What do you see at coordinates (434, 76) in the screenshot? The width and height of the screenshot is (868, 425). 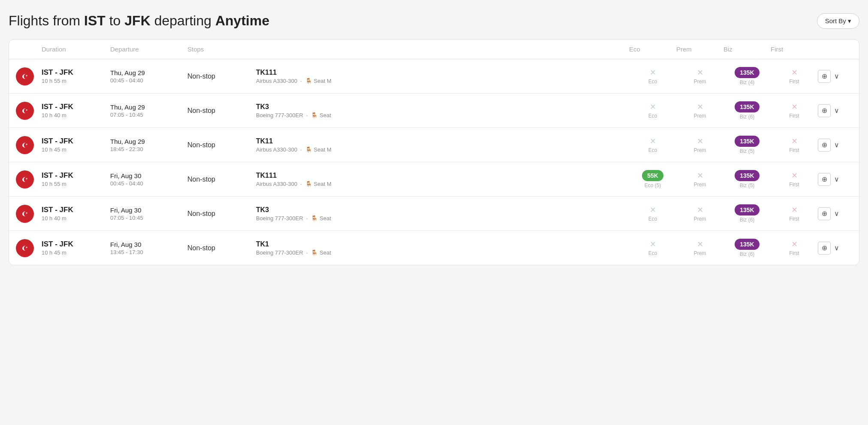 I see `table-row: IST - JFK 10 h 55 m Thu, Aug 29 00:45 - …` at bounding box center [434, 76].